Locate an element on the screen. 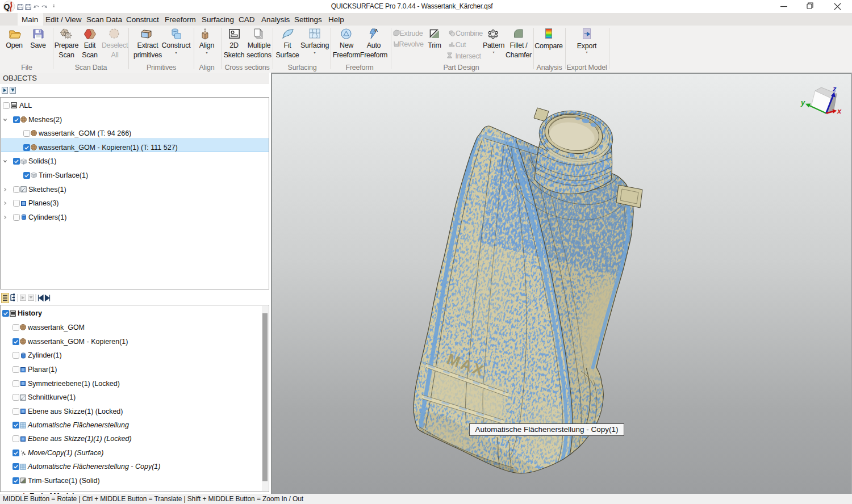  svg-text: z is located at coordinates (834, 89).